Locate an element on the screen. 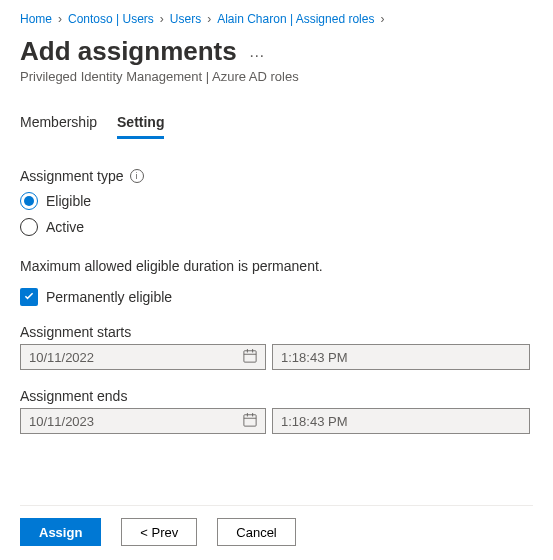 Image resolution: width=553 pixels, height=560 pixels. starts-date-input: 10/11/2022 is located at coordinates (143, 357).